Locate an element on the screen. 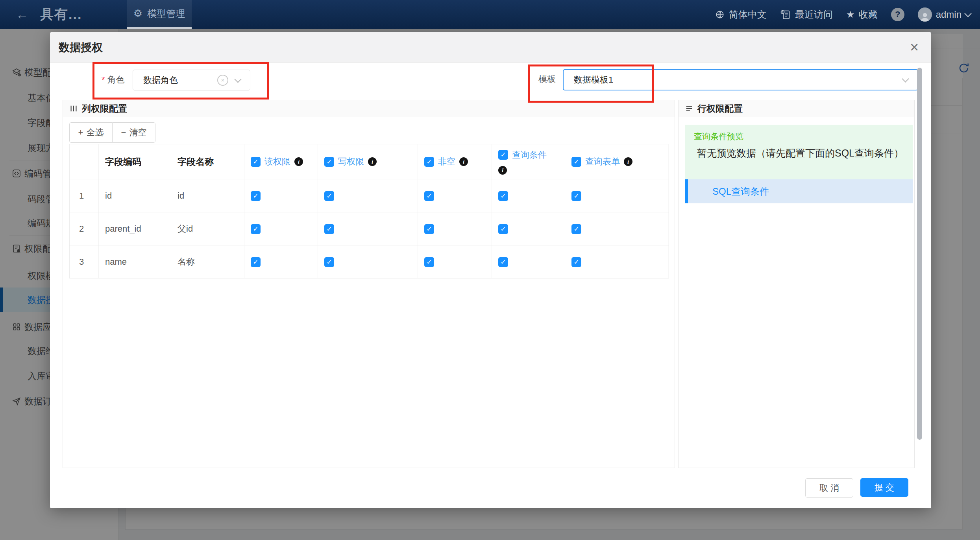 The width and height of the screenshot is (980, 540). row-index: 3 is located at coordinates (84, 262).